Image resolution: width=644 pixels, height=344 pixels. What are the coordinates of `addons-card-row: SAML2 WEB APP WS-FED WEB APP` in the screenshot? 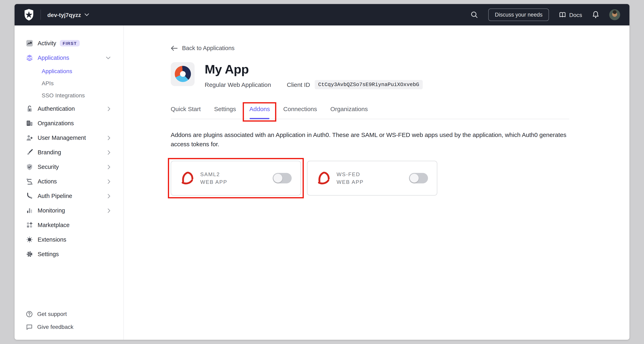 It's located at (392, 178).